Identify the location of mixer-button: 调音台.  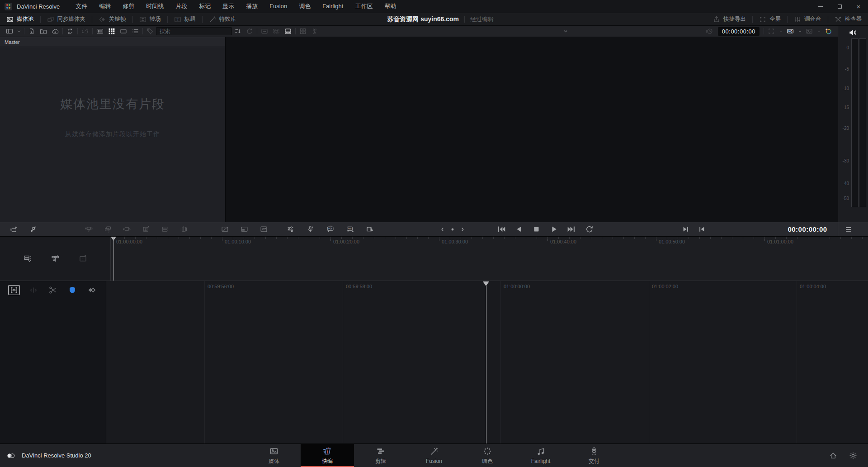
(807, 19).